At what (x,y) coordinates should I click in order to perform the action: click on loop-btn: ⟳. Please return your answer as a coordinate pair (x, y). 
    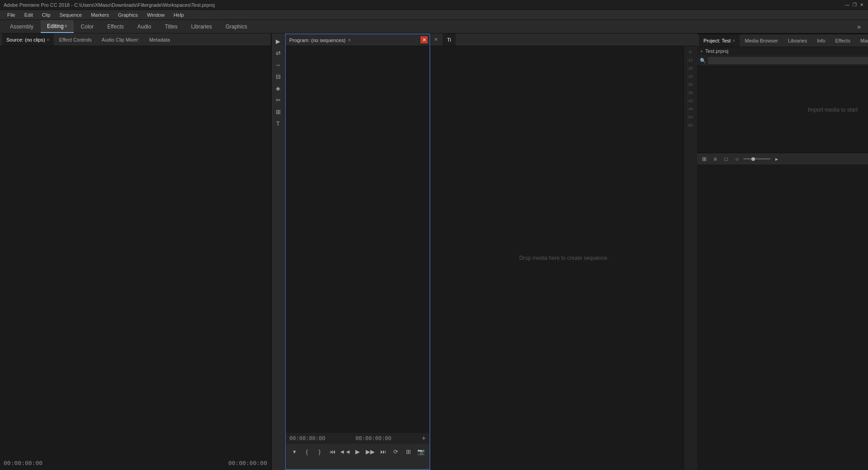
    Looking at the image, I should click on (396, 451).